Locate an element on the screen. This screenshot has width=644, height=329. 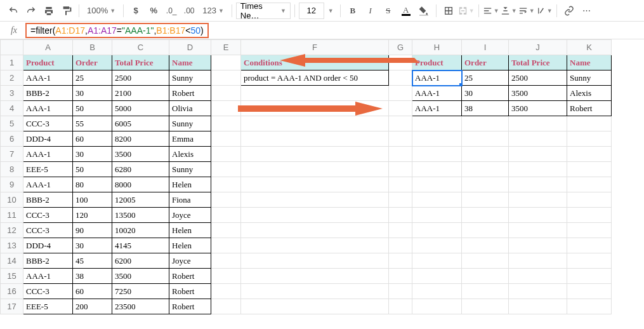
cell: 25 is located at coordinates (485, 78).